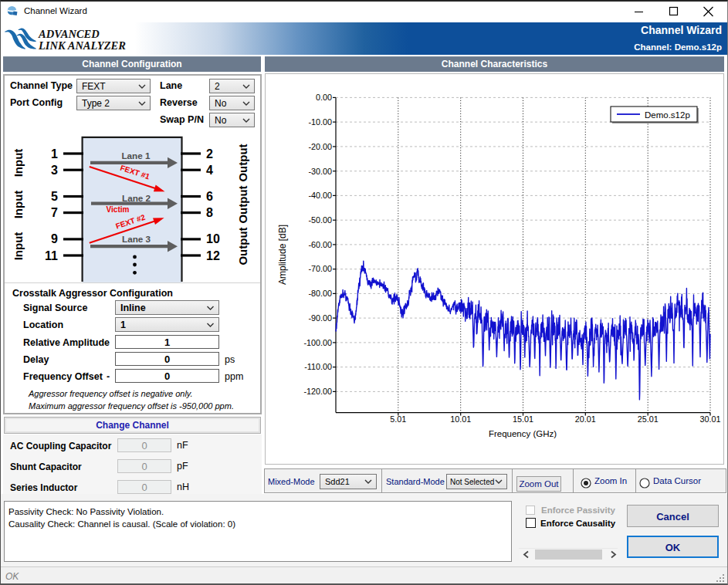 This screenshot has width=728, height=585. Describe the element at coordinates (318, 391) in the screenshot. I see `svg-text: -120.00` at that location.